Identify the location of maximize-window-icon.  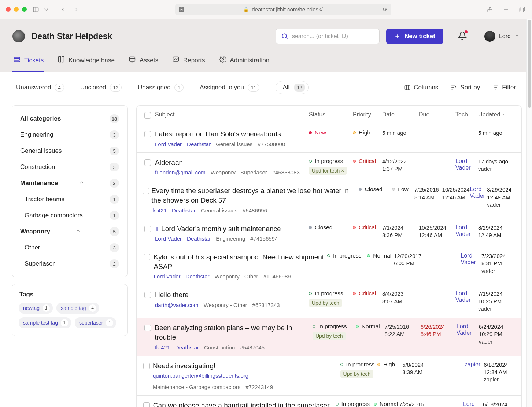
(24, 10).